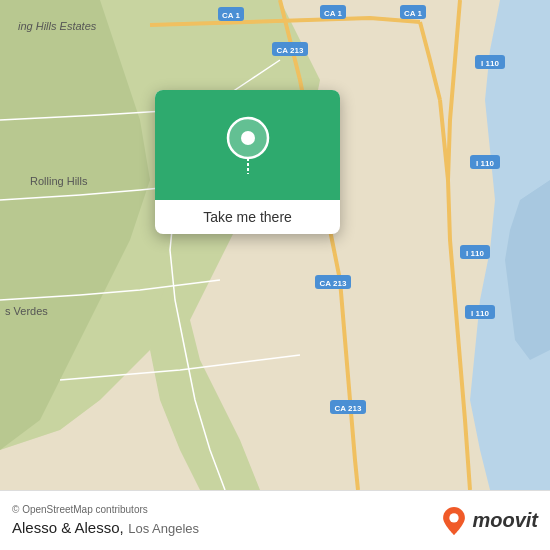 The image size is (550, 550). What do you see at coordinates (164, 528) in the screenshot?
I see `location-city: Los Angeles` at bounding box center [164, 528].